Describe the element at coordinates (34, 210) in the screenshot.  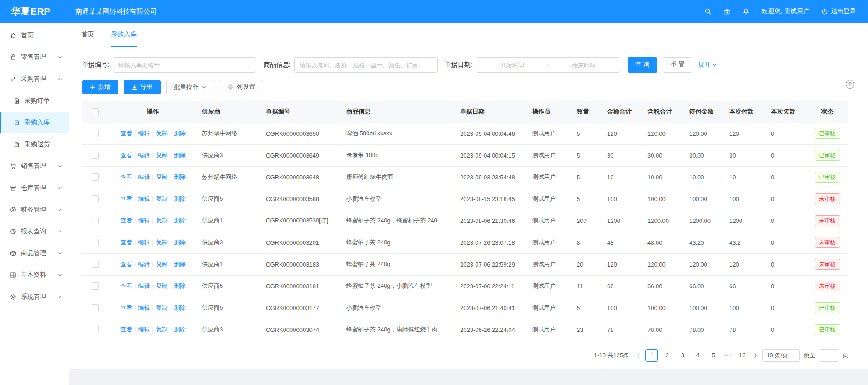
I see `sidebar-item-finance: 财务管理` at that location.